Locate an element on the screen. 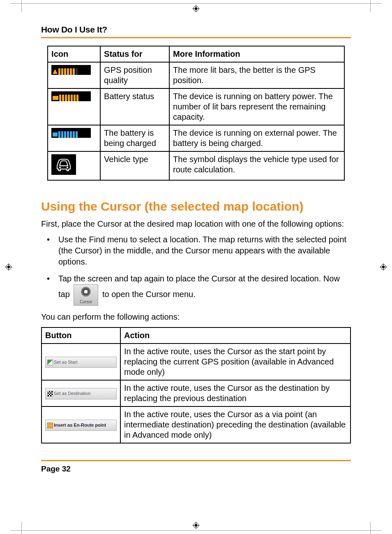 The height and width of the screenshot is (534, 392). cursor-button-label: Cursor is located at coordinates (86, 302).